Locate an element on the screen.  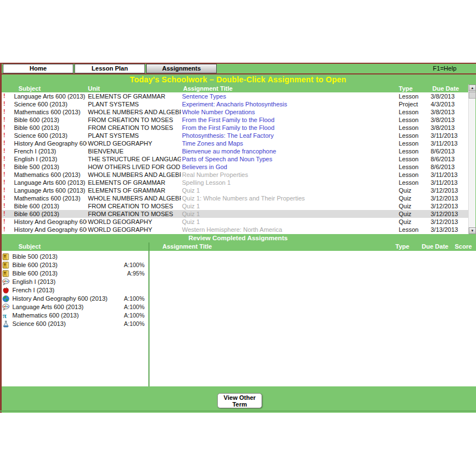
subject-list-item: Bible 600 (2013)A:95% is located at coordinates (239, 273).